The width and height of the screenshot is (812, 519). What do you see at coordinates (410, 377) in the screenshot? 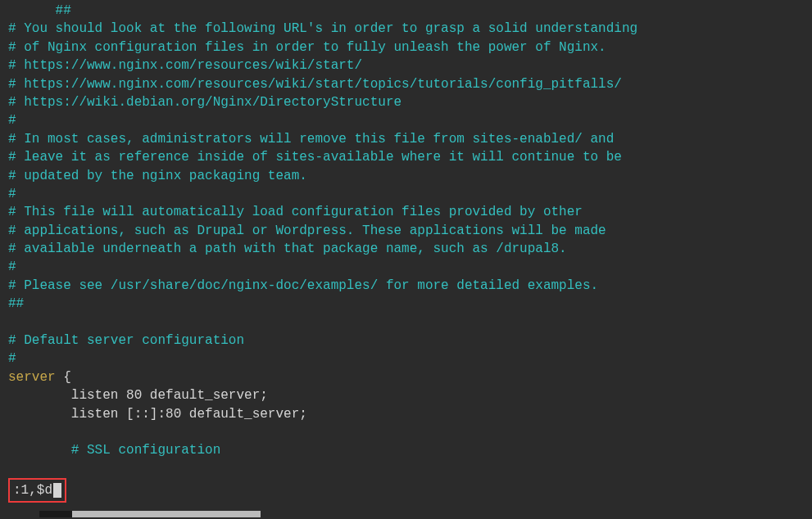
I see `code-line: server {` at bounding box center [410, 377].